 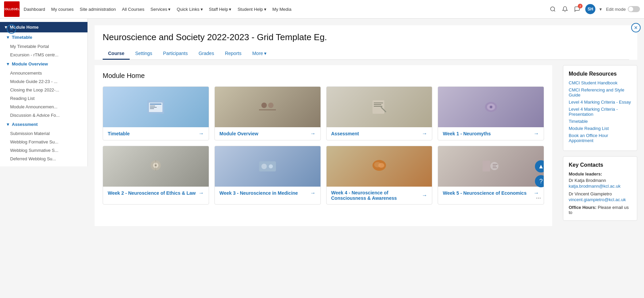 I want to click on card-assessment-arrow: →, so click(x=424, y=134).